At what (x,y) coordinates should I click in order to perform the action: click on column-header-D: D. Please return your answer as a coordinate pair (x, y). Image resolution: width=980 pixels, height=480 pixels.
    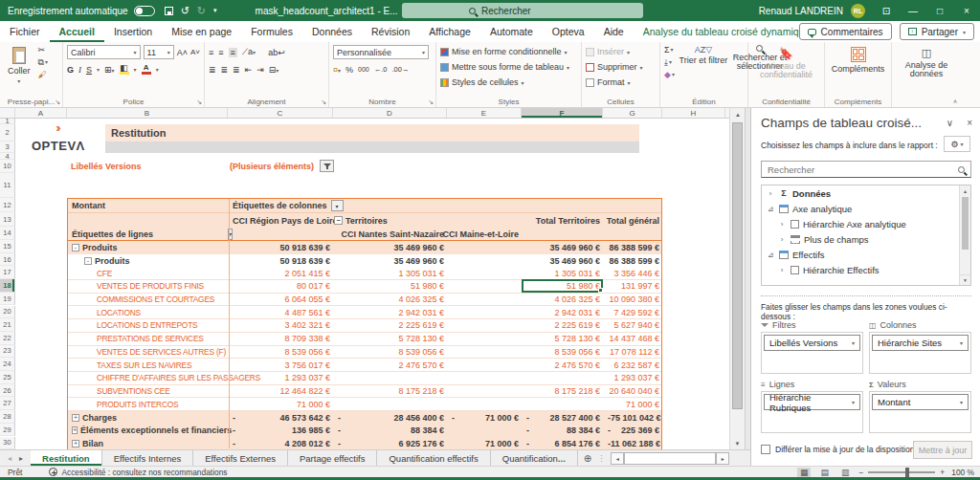
    Looking at the image, I should click on (390, 113).